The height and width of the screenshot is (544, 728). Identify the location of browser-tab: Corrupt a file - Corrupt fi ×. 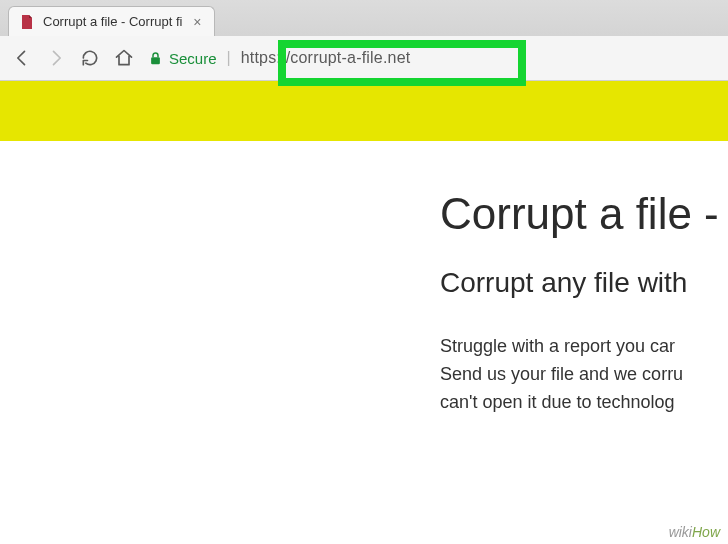
(112, 21).